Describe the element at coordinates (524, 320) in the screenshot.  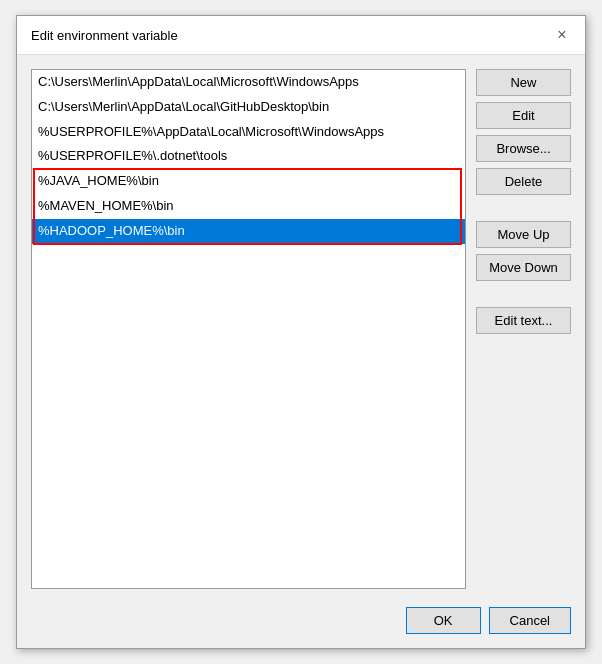
I see `edit-text-button: Edit text...` at that location.